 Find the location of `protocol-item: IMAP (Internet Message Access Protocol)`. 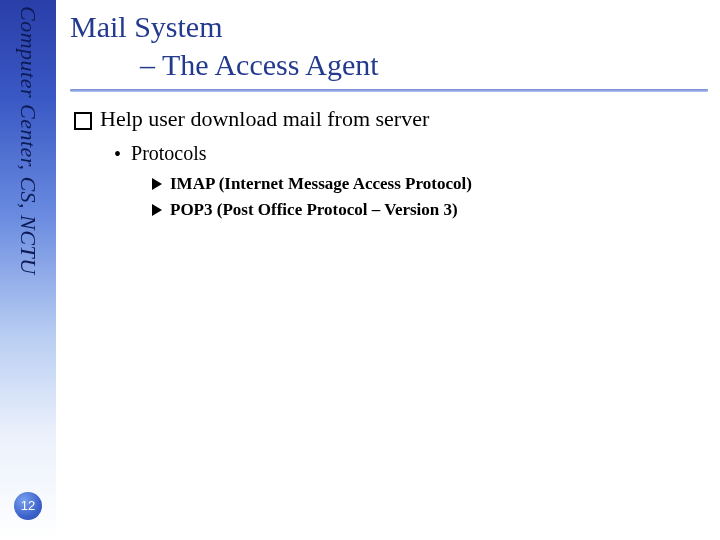

protocol-item: IMAP (Internet Message Access Protocol) is located at coordinates (321, 184).